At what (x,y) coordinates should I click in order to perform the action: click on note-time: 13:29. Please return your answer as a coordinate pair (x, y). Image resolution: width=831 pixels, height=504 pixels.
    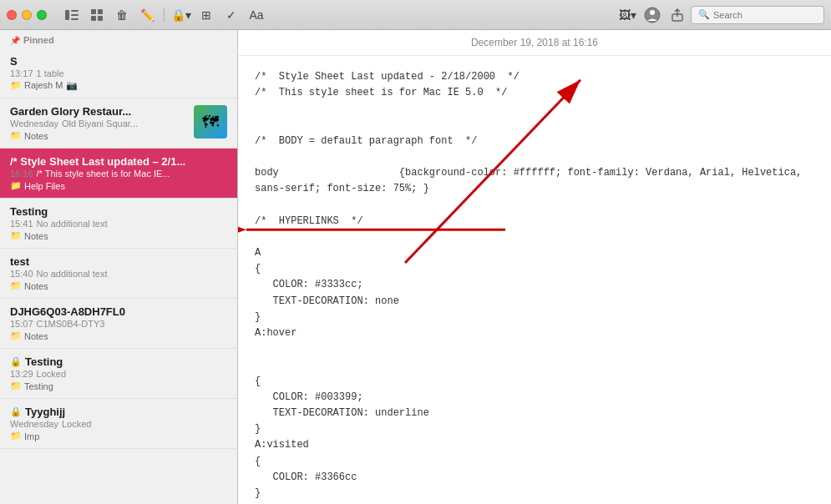
    Looking at the image, I should click on (22, 374).